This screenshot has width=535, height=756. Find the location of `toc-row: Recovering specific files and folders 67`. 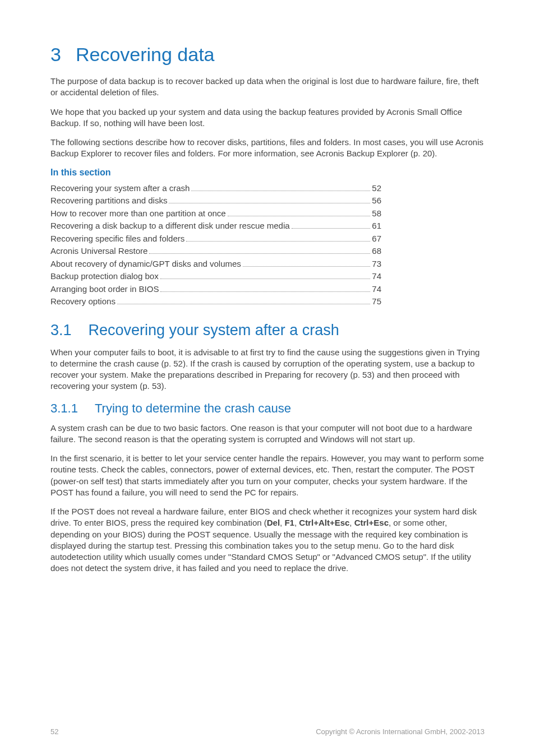

toc-row: Recovering specific files and folders 67 is located at coordinates (216, 239).